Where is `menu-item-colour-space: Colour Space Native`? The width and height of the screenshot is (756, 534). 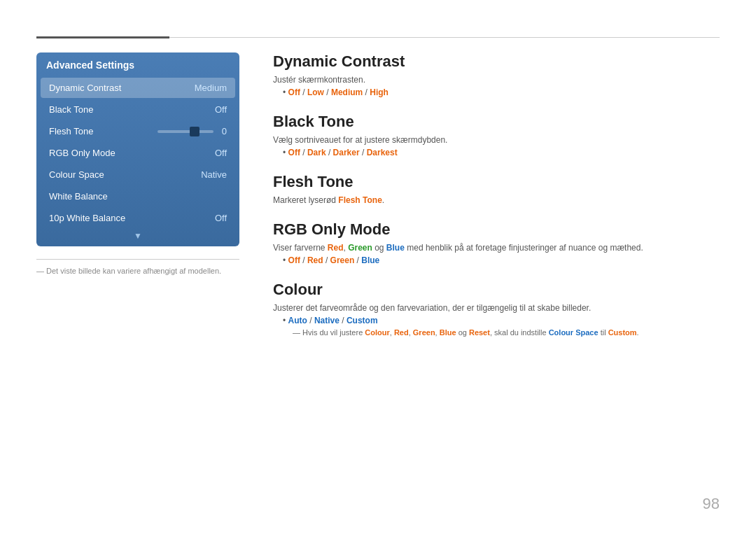
menu-item-colour-space: Colour Space Native is located at coordinates (138, 175).